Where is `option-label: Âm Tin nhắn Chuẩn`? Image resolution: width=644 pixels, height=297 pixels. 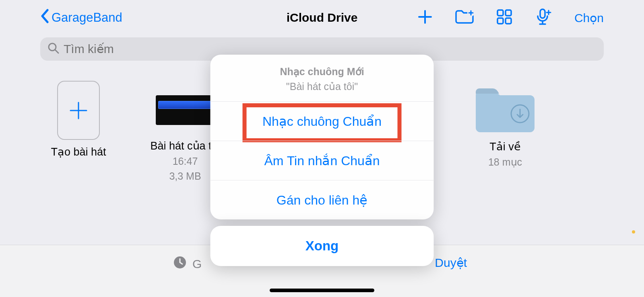
option-label: Âm Tin nhắn Chuẩn is located at coordinates (322, 161).